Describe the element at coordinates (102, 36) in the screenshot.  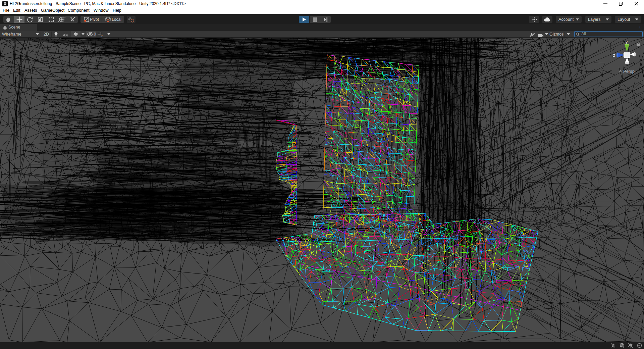
I see `svg-text: Y` at that location.